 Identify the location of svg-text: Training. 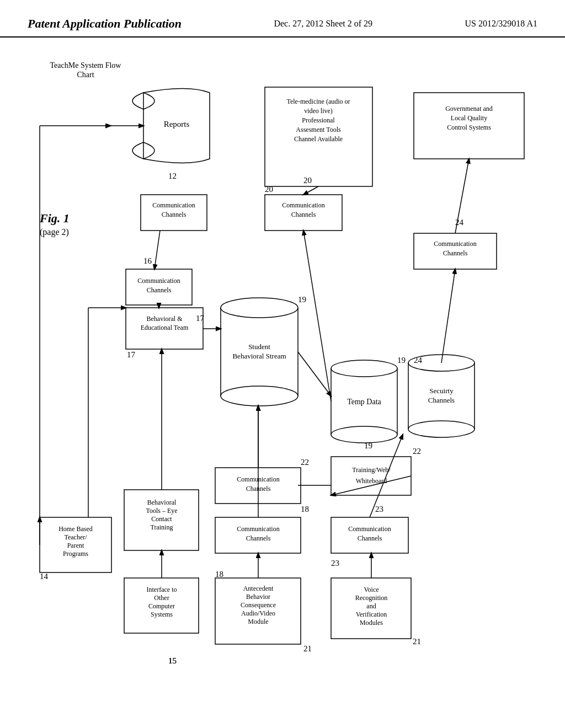
(162, 527).